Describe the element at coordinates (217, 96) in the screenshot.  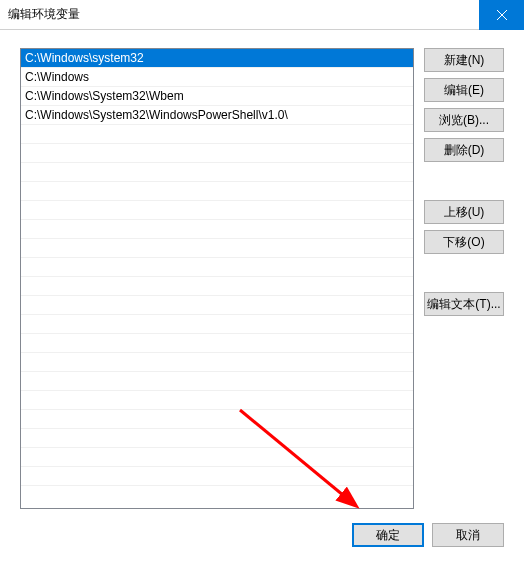
I see `list-item: C:\Windows\System32\Wbem` at that location.